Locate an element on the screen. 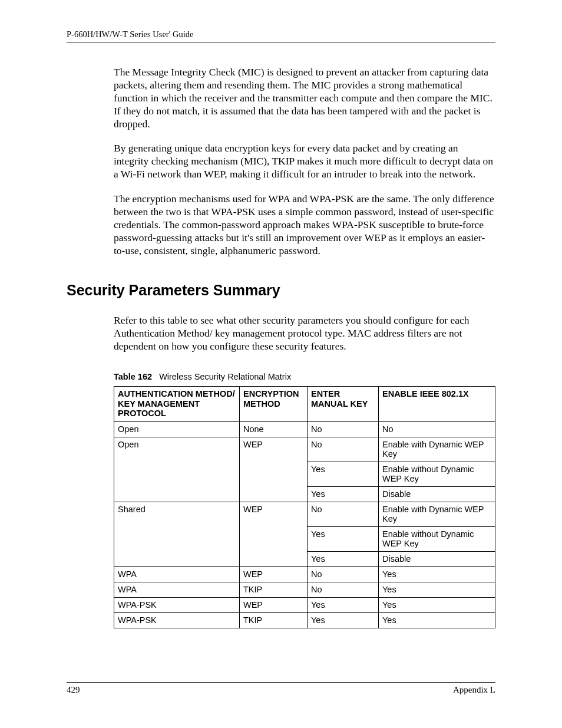 The width and height of the screenshot is (562, 728). cell-8021x: No is located at coordinates (437, 430).